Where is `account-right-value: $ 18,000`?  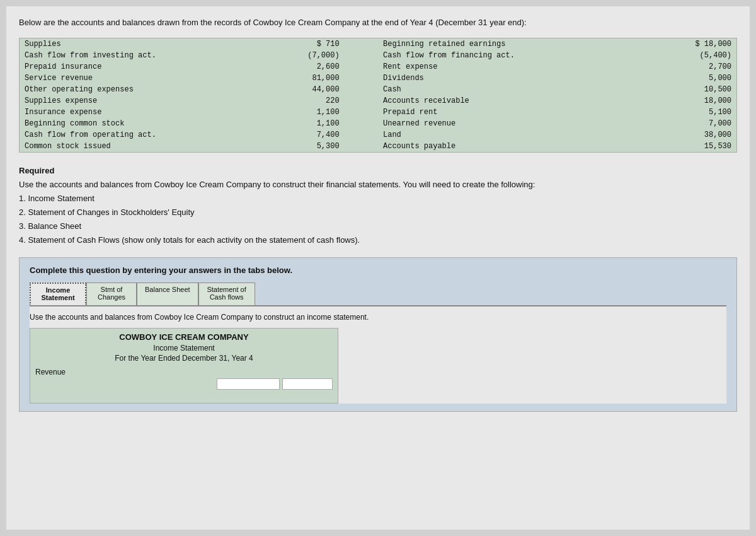 account-right-value: $ 18,000 is located at coordinates (692, 44).